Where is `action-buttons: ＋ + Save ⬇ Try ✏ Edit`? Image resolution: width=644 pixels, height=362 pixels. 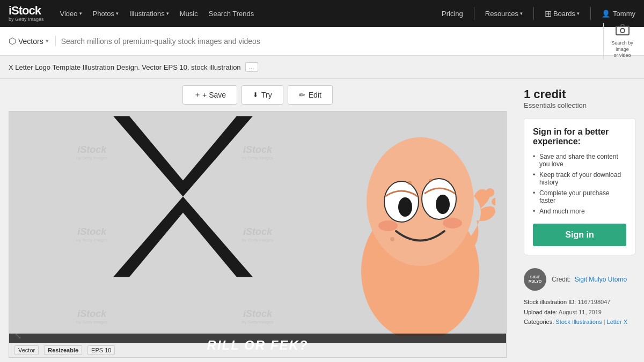 action-buttons: ＋ + Save ⬇ Try ✏ Edit is located at coordinates (258, 95).